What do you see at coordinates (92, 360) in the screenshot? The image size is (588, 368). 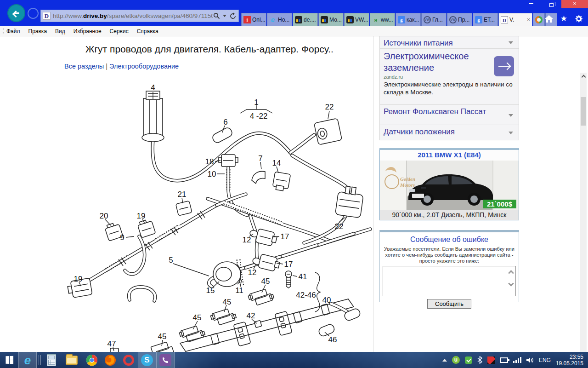 I see `chrome-icon` at bounding box center [92, 360].